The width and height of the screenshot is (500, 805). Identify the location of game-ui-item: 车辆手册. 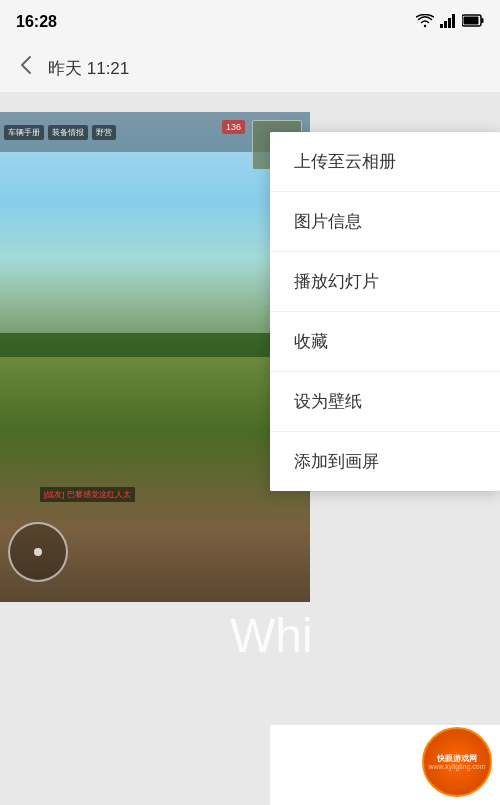
(24, 132).